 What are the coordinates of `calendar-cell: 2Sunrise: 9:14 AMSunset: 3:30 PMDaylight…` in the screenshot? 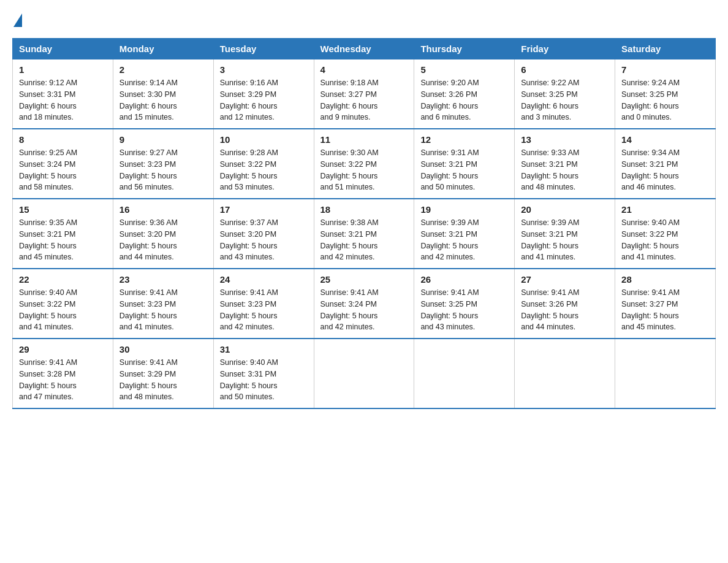 It's located at (163, 94).